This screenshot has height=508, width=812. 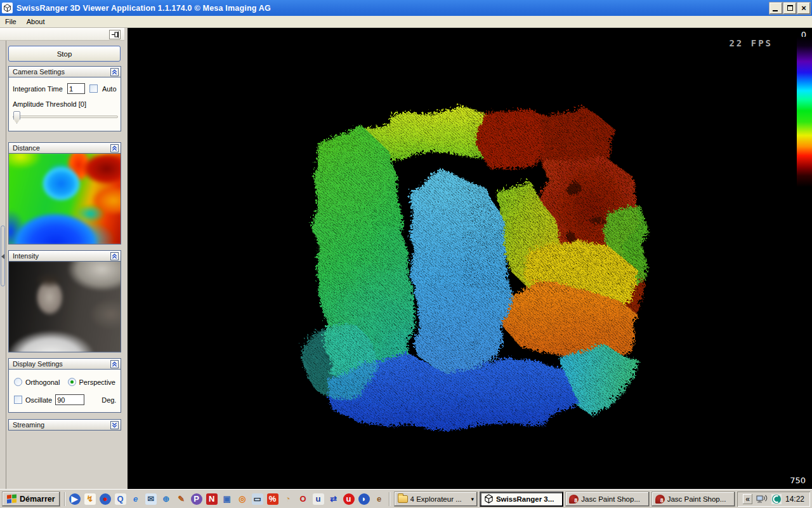 I want to click on distance-title: Distance, so click(x=27, y=148).